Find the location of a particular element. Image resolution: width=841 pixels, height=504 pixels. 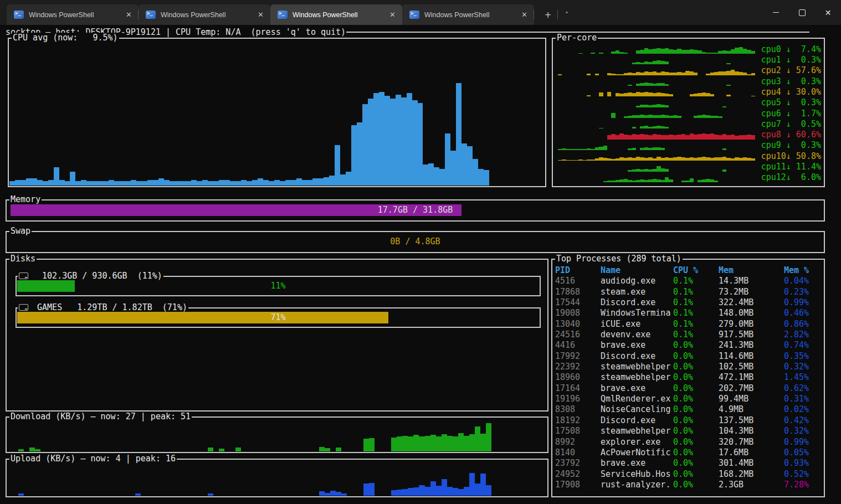

process-name: brave.exe is located at coordinates (637, 463).